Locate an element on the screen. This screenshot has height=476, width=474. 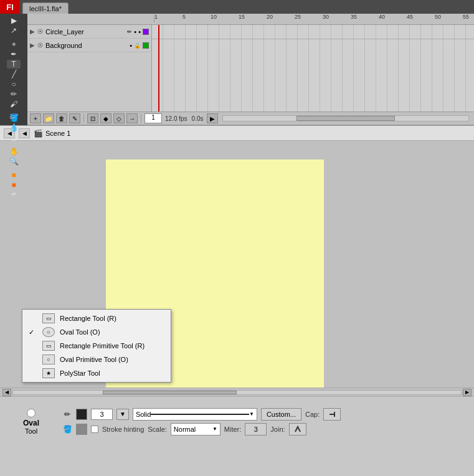
miter-value: 3 is located at coordinates (256, 429).